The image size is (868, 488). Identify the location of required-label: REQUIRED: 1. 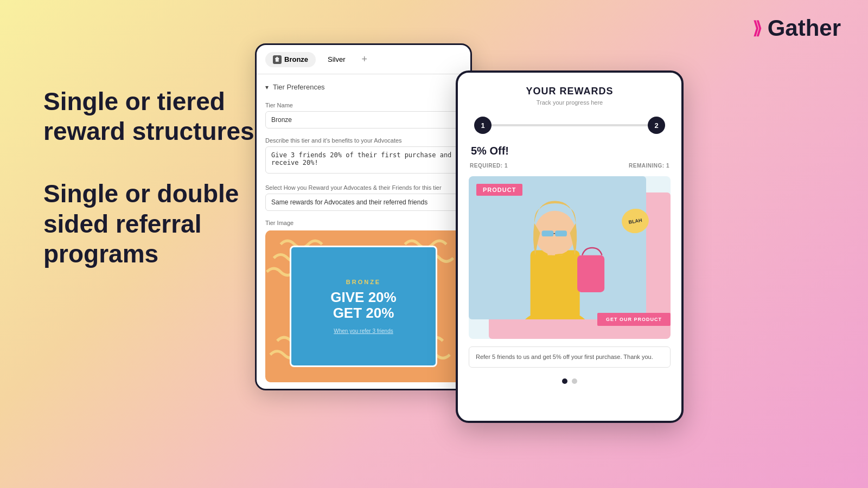
(489, 166).